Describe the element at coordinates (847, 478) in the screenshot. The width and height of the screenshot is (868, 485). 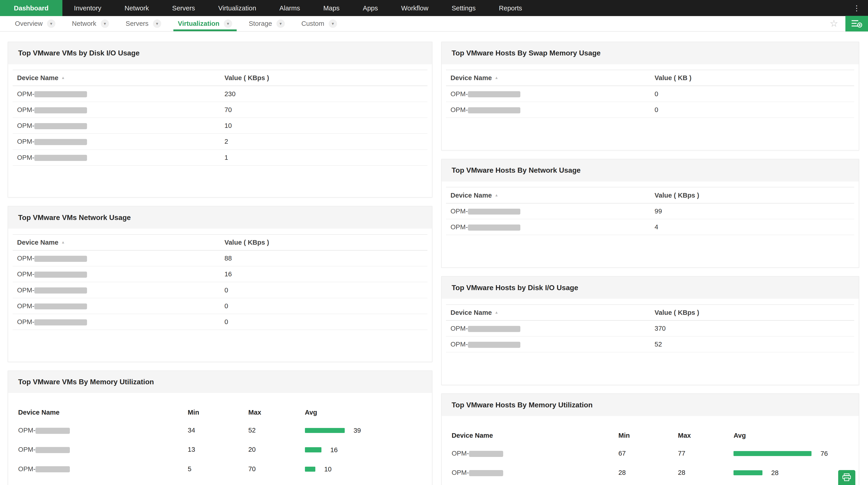
I see `printer-icon` at that location.